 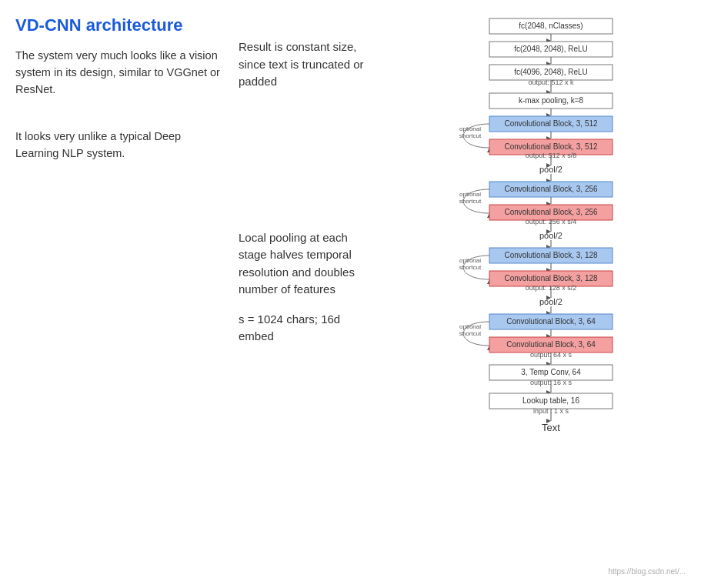 I want to click on pool-2-a: pool/2, so click(x=551, y=169).